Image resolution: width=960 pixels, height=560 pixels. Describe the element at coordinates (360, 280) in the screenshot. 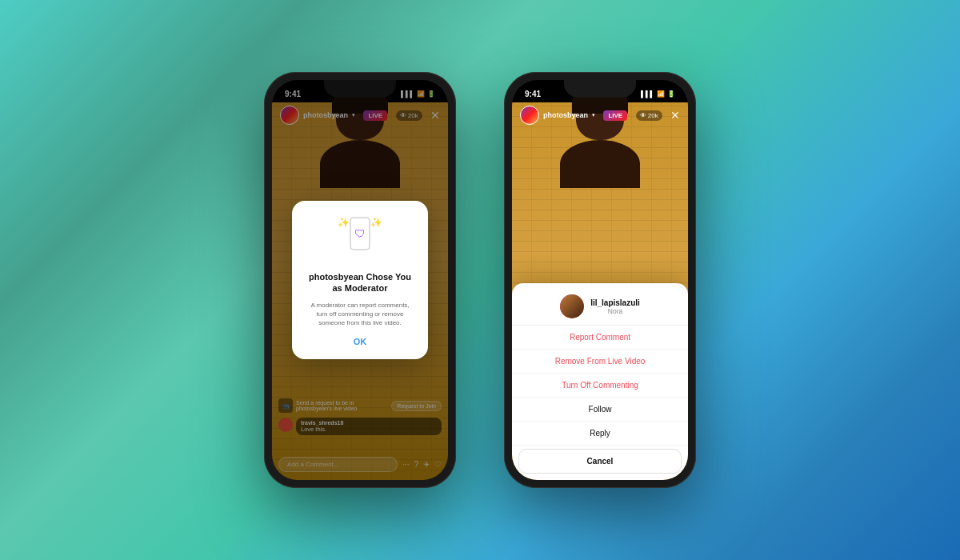

I see `moderator-dialog: 🛡 ✨ ✨ photosbyean Chose You as Moderator…` at that location.